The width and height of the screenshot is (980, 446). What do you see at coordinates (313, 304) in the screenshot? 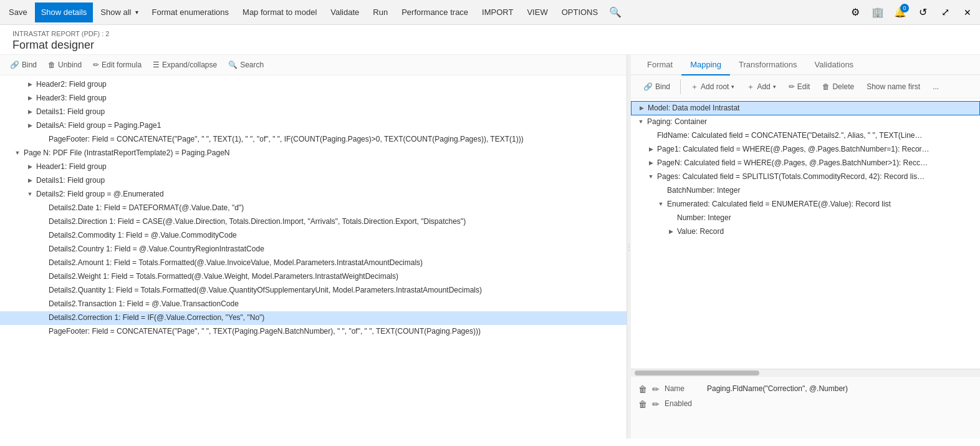
I see `left-tree-item: Details2.Transaction 1: Field = @.Value.…` at bounding box center [313, 304].